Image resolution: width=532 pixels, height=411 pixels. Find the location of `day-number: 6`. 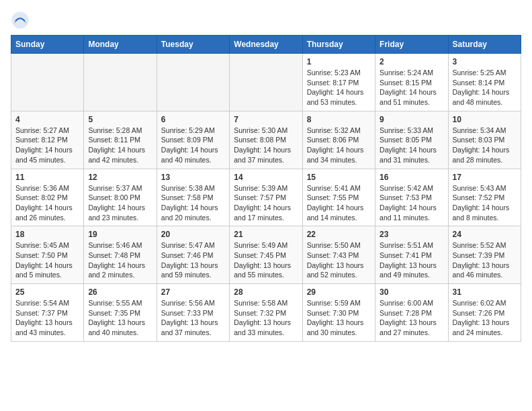

day-number: 6 is located at coordinates (193, 120).